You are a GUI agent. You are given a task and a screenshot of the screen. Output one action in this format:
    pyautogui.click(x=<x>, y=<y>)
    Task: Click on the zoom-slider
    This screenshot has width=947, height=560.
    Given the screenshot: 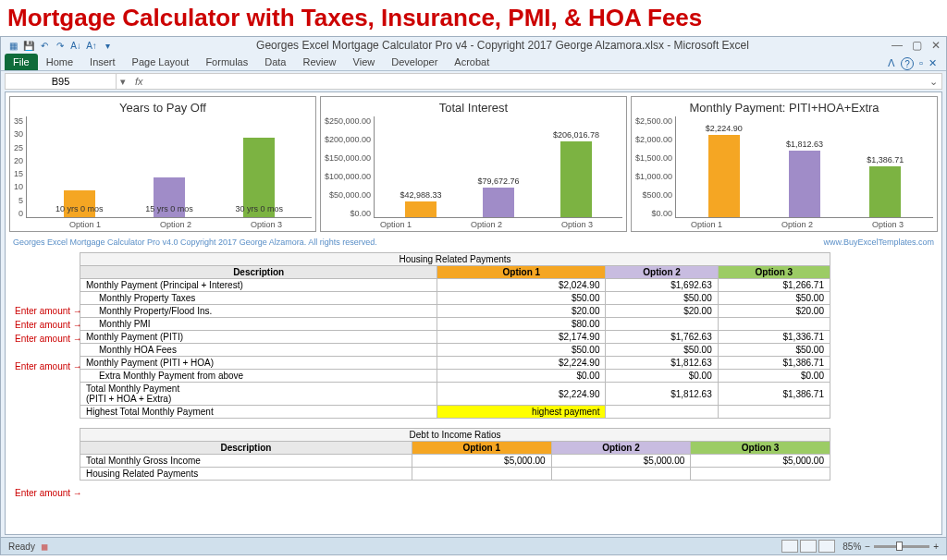 What is the action you would take?
    pyautogui.click(x=902, y=547)
    